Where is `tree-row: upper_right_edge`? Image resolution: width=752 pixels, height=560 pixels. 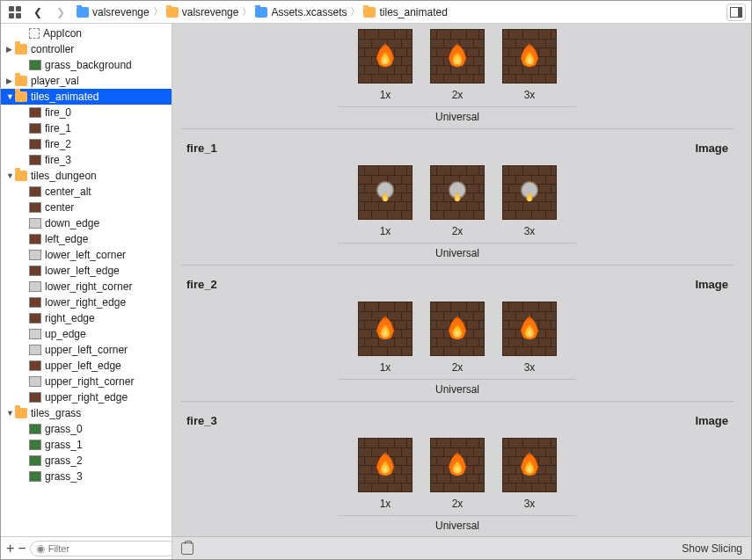
tree-row: upper_right_edge is located at coordinates (86, 397).